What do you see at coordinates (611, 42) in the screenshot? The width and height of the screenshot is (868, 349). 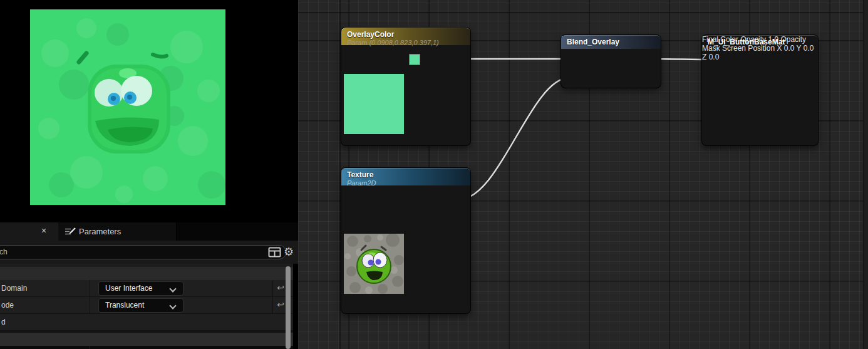 I see `node-header: Blend_Overlay` at bounding box center [611, 42].